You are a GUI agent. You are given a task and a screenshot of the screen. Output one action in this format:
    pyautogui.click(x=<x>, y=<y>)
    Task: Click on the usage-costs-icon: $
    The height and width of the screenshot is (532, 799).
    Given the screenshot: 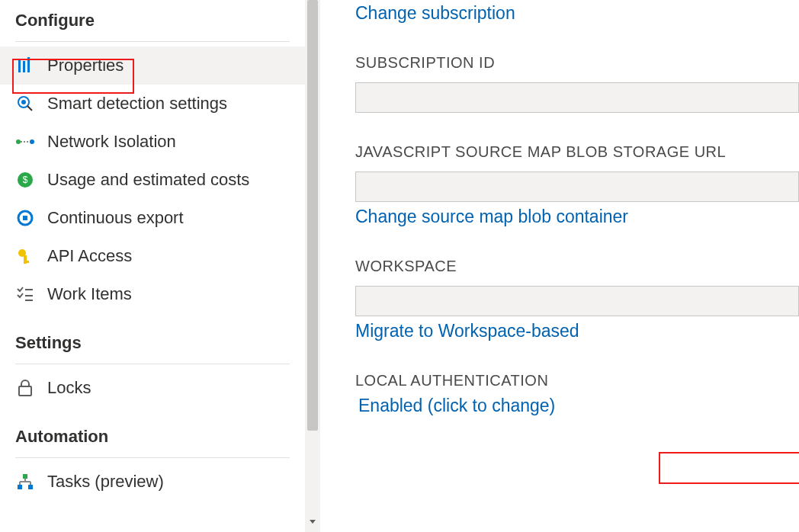 What is the action you would take?
    pyautogui.click(x=25, y=180)
    